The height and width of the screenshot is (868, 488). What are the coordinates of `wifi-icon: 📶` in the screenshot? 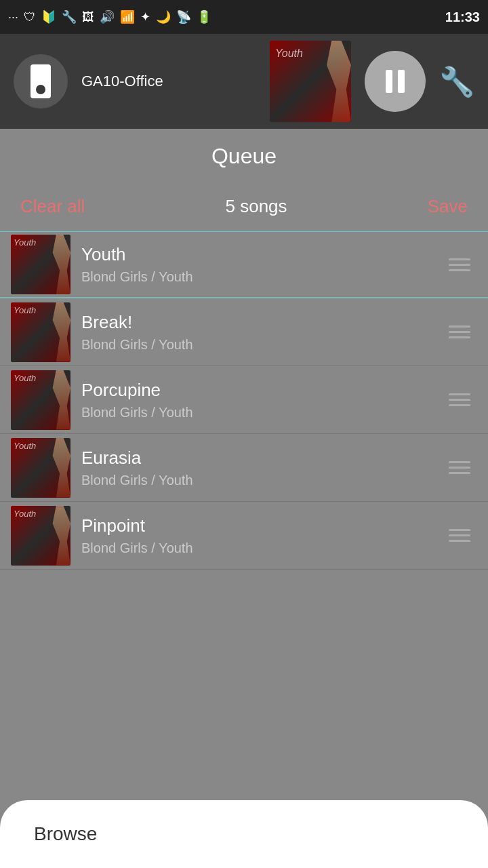 It's located at (127, 17).